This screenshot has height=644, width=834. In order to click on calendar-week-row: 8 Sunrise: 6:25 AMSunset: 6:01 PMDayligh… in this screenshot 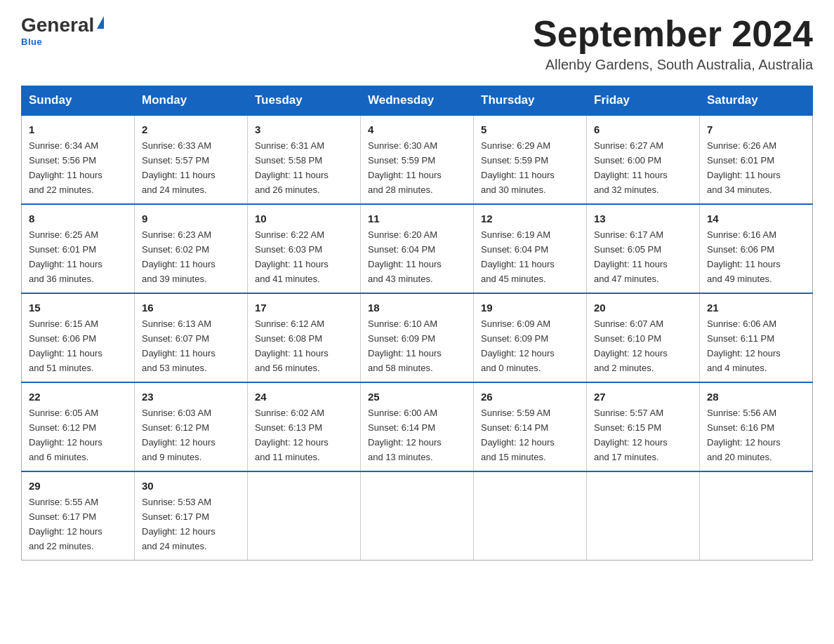, I will do `click(417, 248)`.